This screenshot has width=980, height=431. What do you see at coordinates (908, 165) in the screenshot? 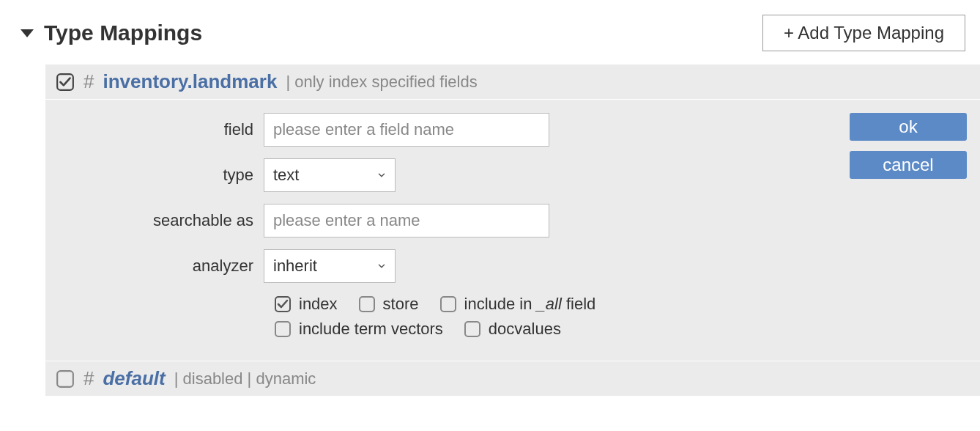
I see `cancel-button: cancel` at bounding box center [908, 165].